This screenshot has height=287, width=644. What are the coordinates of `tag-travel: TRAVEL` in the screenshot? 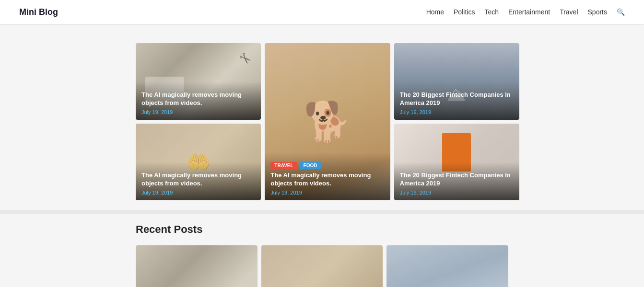 It's located at (284, 166).